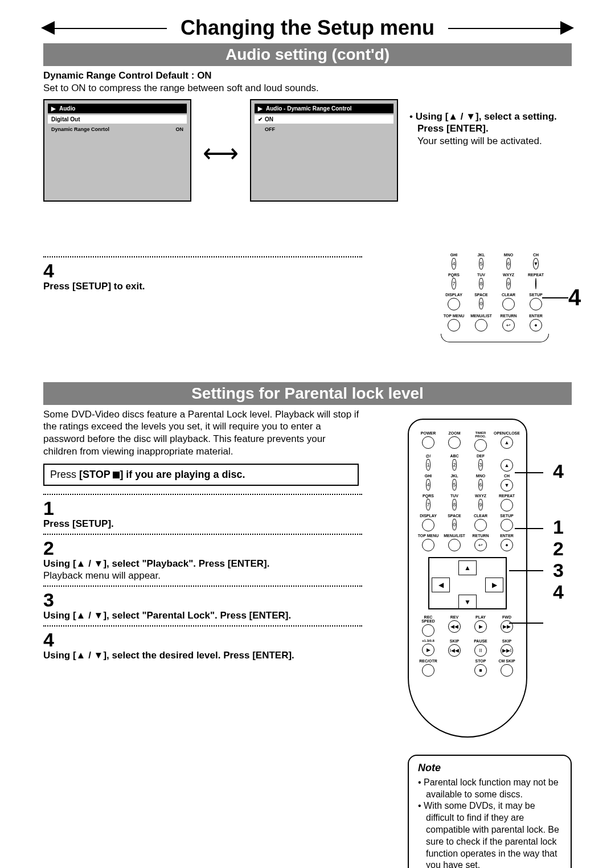 The width and height of the screenshot is (615, 868). Describe the element at coordinates (558, 571) in the screenshot. I see `remote-pointer-3: 3` at that location.